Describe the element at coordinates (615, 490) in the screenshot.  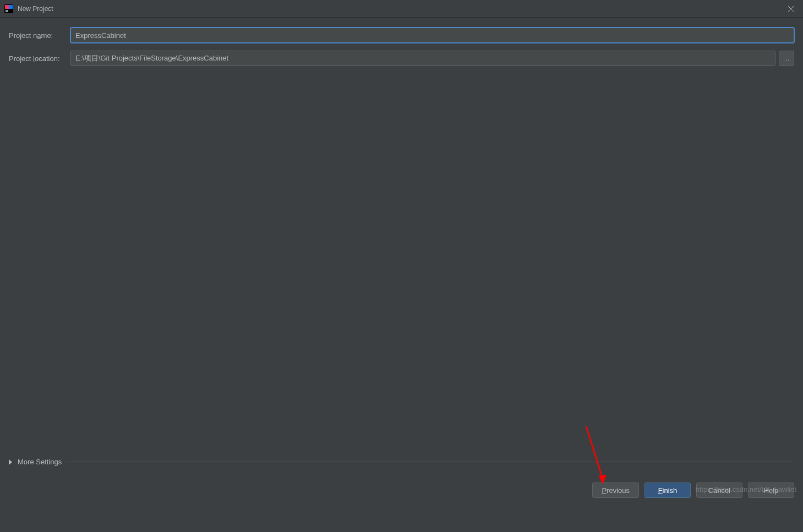
I see `previous-button: Previous` at that location.